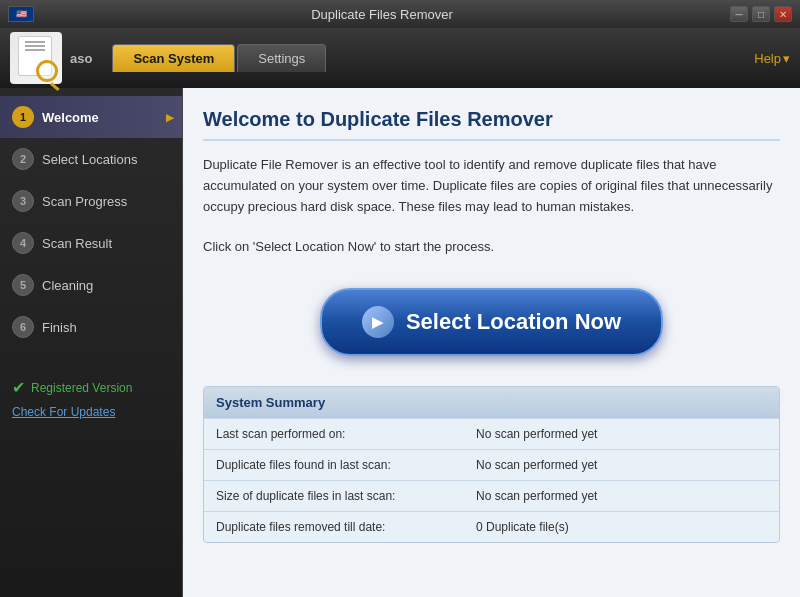  I want to click on summary-label-1: Duplicate files found in last scan:, so click(346, 465).